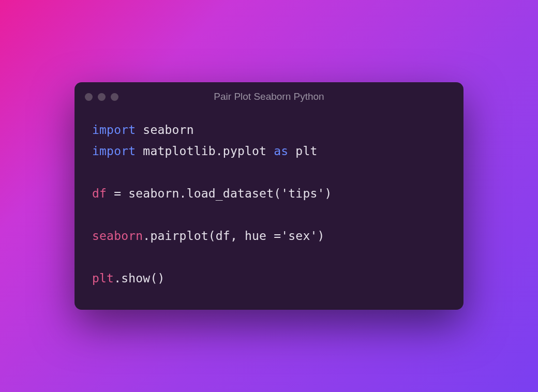 This screenshot has height=392, width=538. I want to click on code-line: seaborn.pairplot(df, hue ='sex'), so click(269, 236).